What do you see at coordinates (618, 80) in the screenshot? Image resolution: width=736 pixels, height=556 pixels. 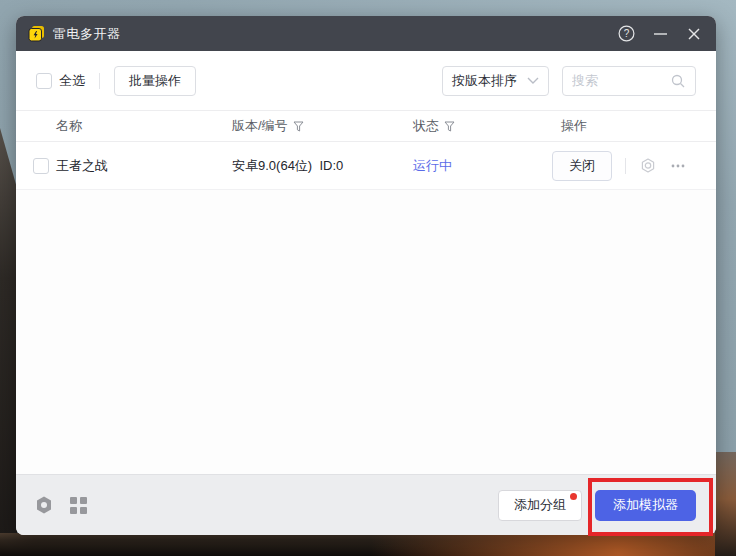 I see `search-input` at bounding box center [618, 80].